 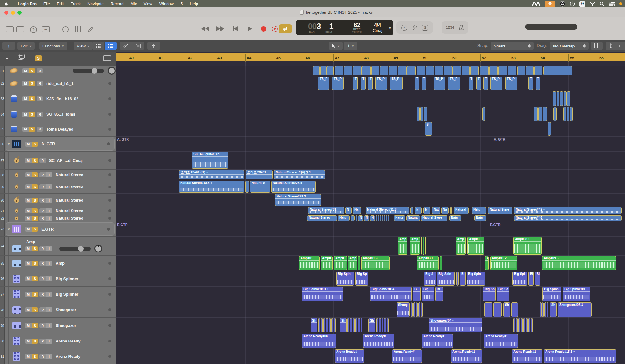 What do you see at coordinates (76, 99) in the screenshot?
I see `track-name: KJS_flo...b16_02` at bounding box center [76, 99].